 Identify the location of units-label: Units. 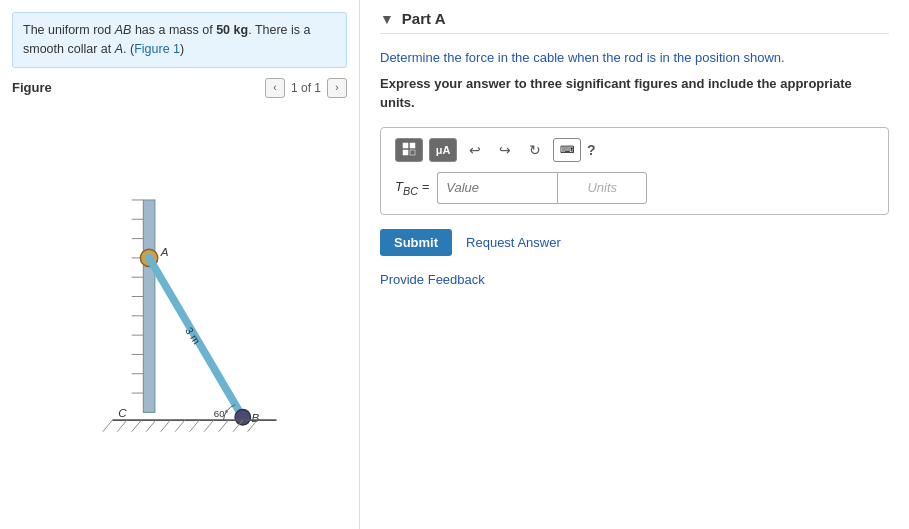
(602, 188).